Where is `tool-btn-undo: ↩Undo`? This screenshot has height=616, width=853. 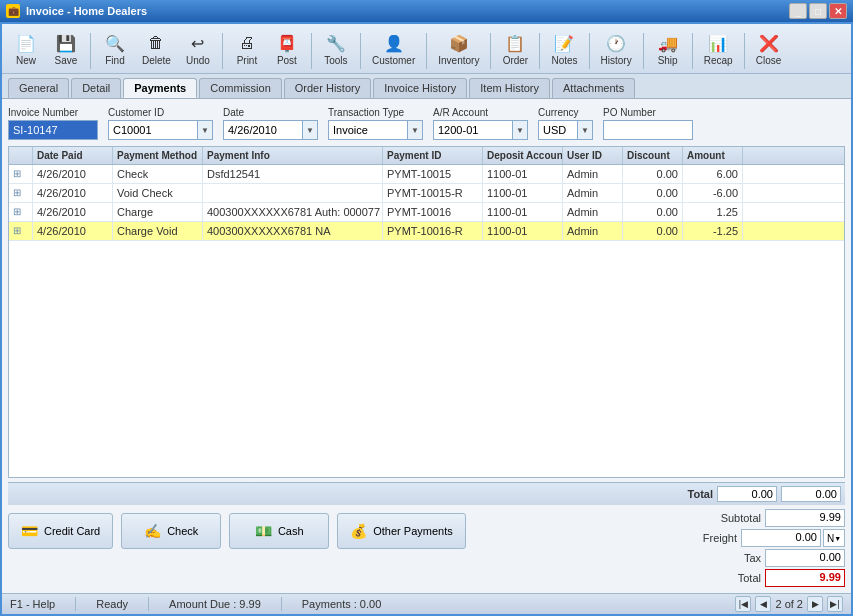
tool-btn-undo: ↩Undo is located at coordinates (198, 48).